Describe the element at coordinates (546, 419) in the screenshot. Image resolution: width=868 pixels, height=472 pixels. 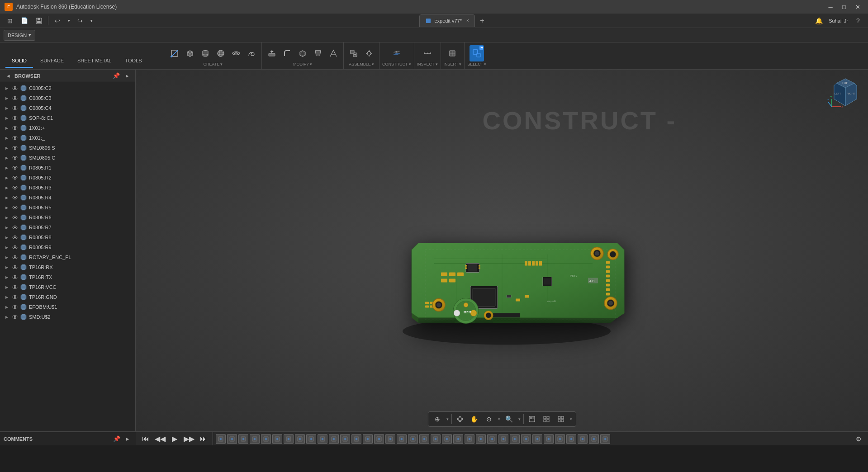
I see `grid-display-icon` at that location.